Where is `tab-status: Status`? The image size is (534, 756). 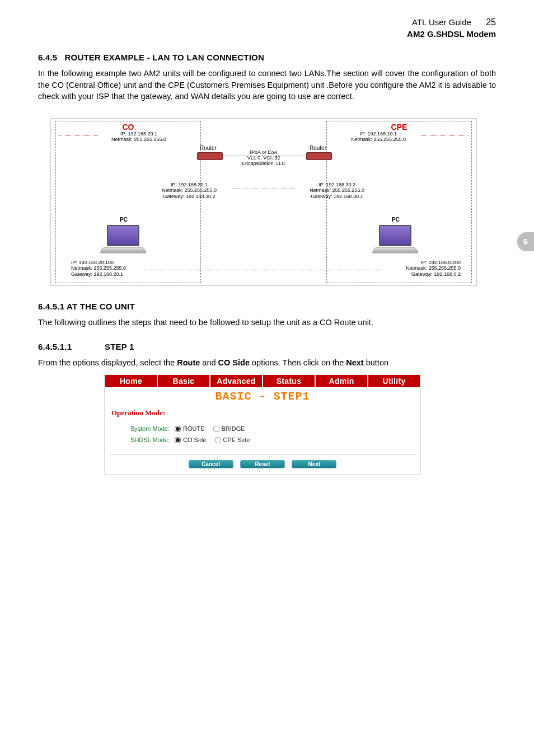
tab-status: Status is located at coordinates (289, 381).